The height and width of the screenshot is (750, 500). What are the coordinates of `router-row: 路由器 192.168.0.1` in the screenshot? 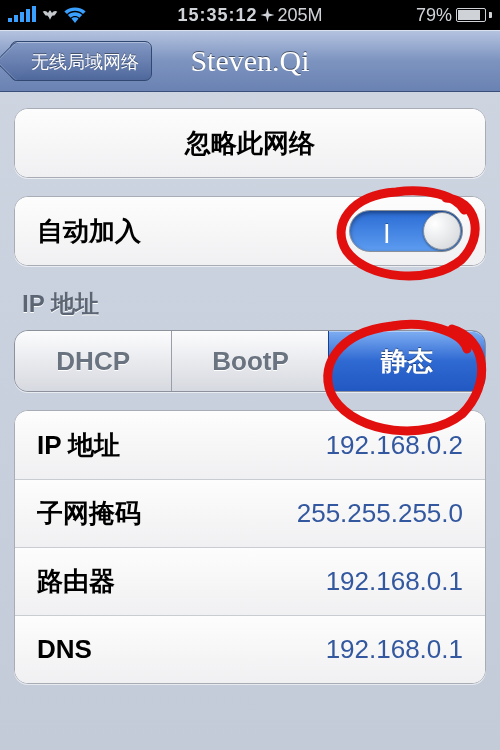 It's located at (250, 581).